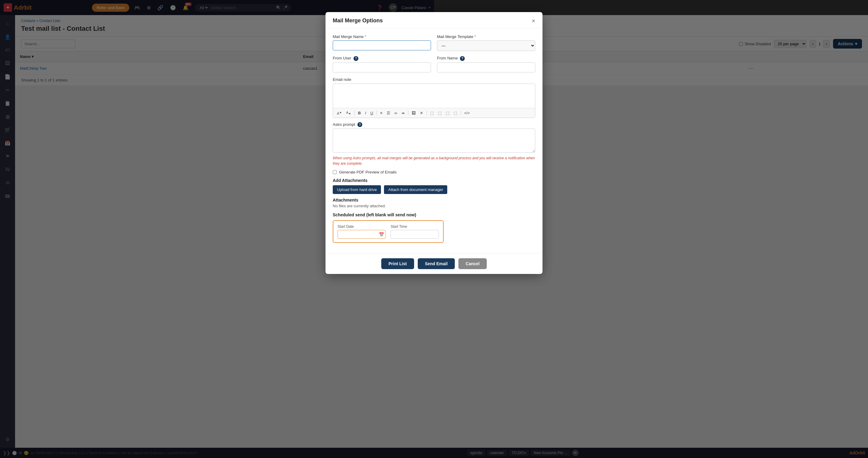 This screenshot has height=458, width=868. I want to click on modal-title: Mail Merge Options, so click(358, 21).